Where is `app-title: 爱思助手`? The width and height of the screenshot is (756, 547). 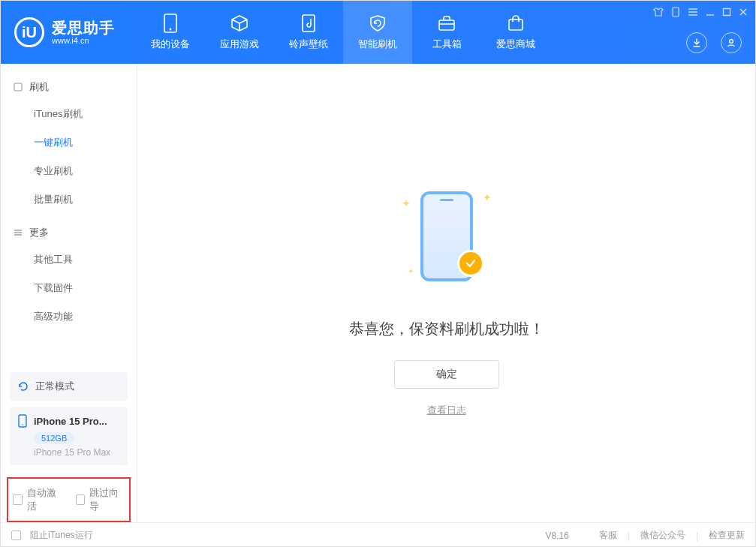 app-title: 爱思助手 is located at coordinates (83, 28).